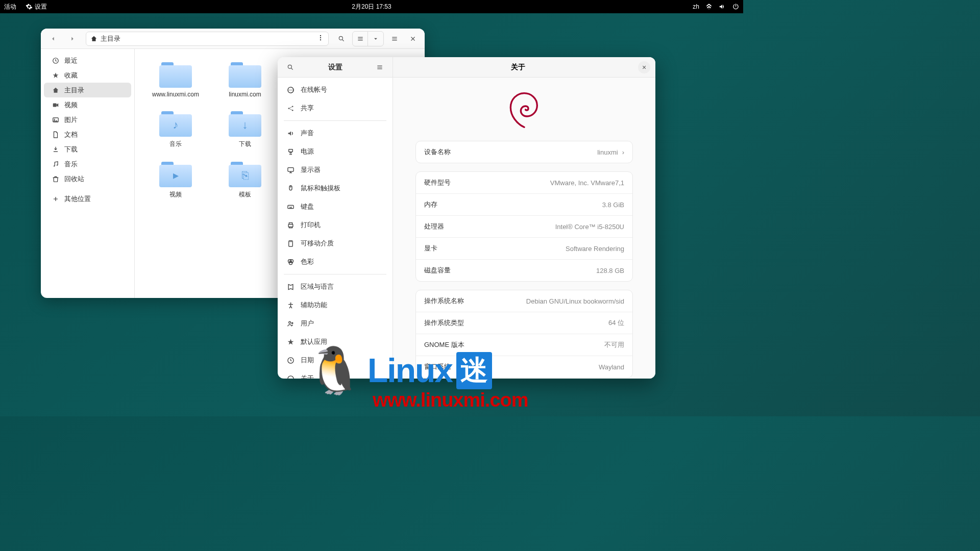  I want to click on settings-nav-users: 用户, so click(335, 323).